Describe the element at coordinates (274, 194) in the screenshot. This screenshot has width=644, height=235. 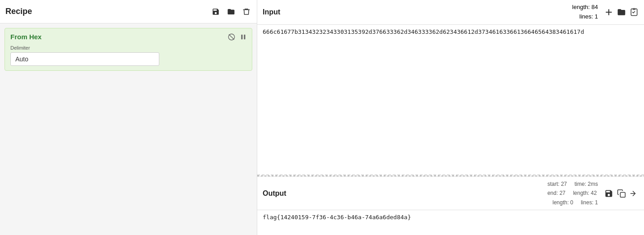
I see `output-title: Output` at that location.